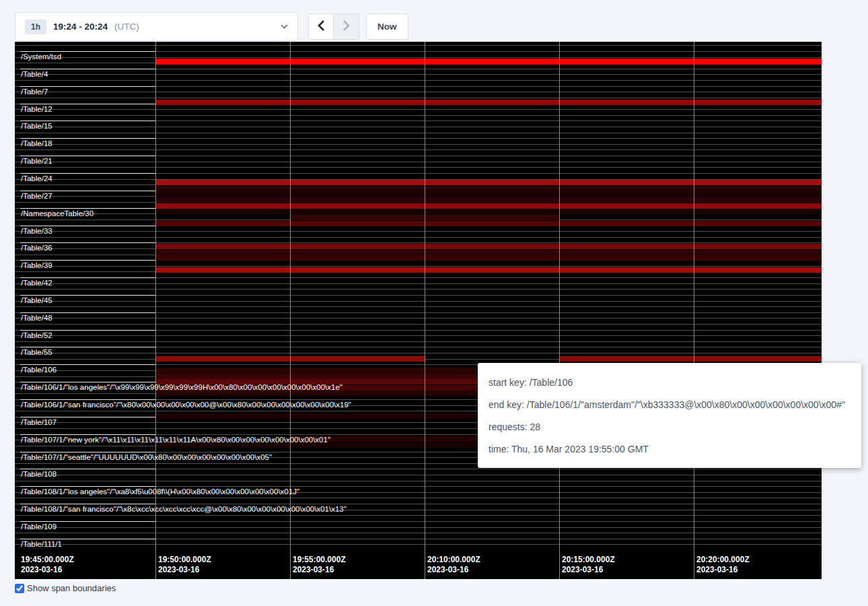 This screenshot has height=606, width=868. Describe the element at coordinates (184, 560) in the screenshot. I see `x-axis-tick-time: 19:50:00.000Z` at that location.